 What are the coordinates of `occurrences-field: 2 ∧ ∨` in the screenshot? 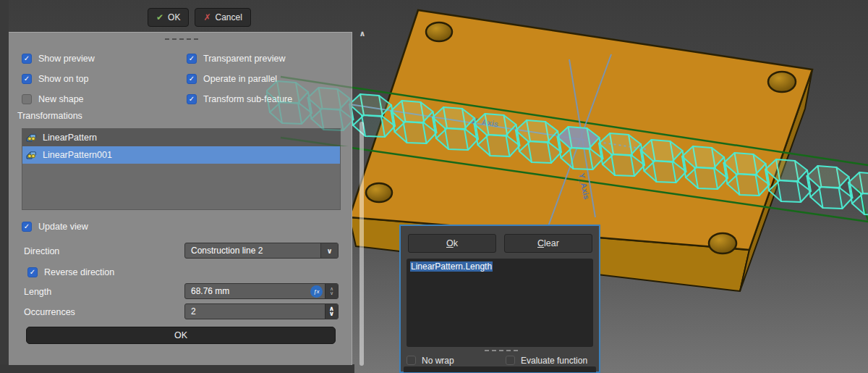 It's located at (262, 311).